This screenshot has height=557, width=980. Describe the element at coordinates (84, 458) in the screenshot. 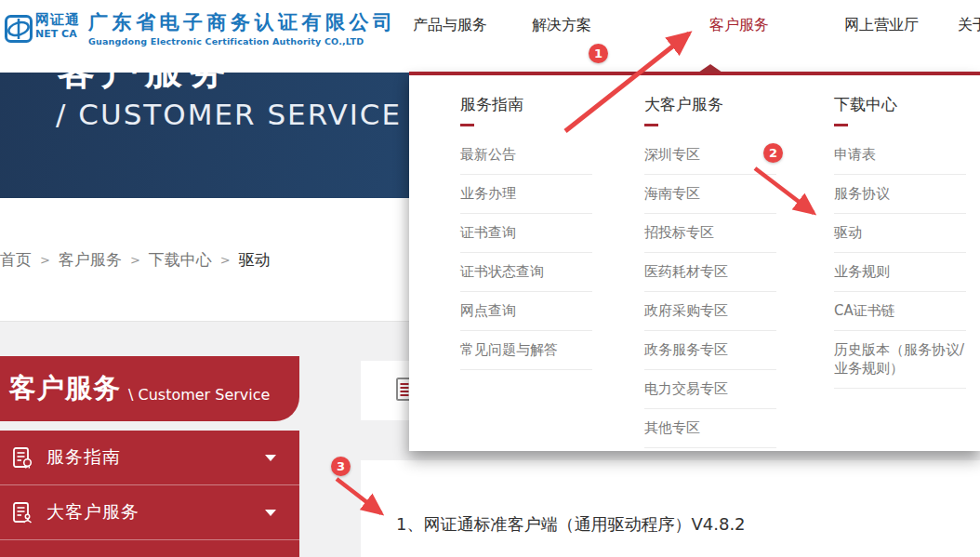

I see `sidebar-item-label: 服务指南` at that location.